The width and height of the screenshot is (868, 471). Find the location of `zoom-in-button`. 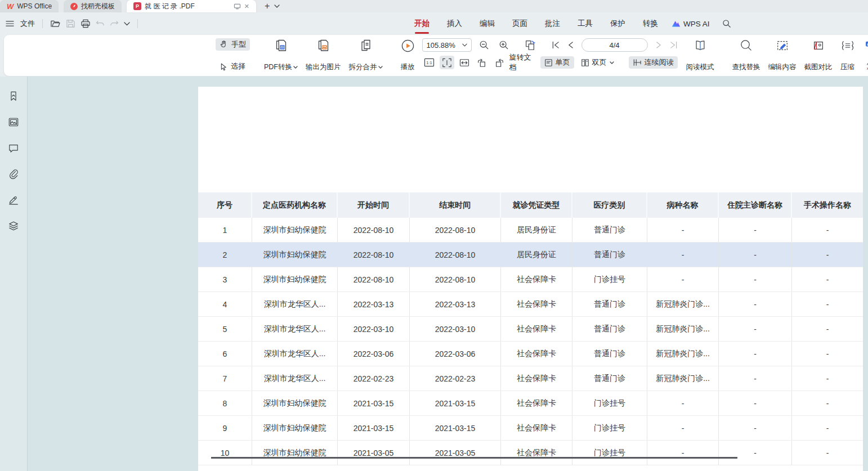

zoom-in-button is located at coordinates (504, 45).